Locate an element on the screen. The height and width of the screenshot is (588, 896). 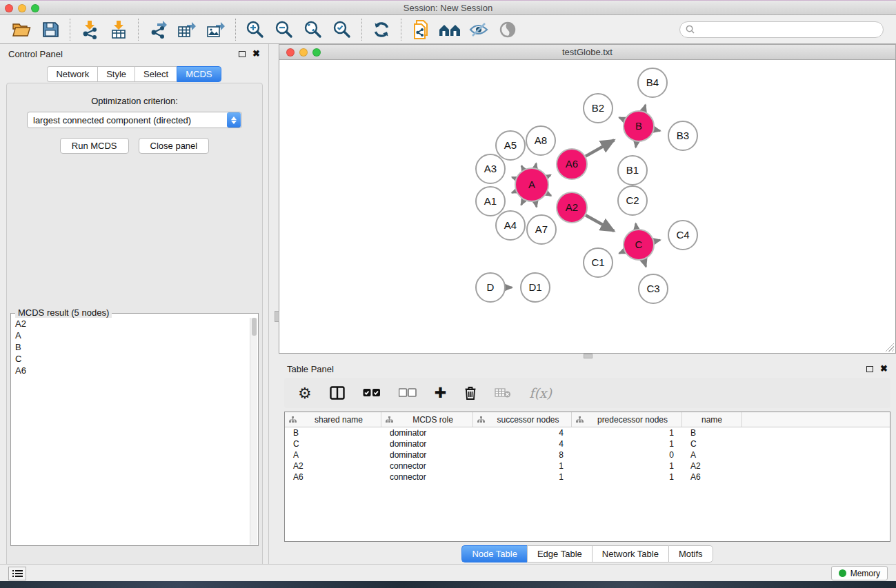
graph-edge-A-A7 is located at coordinates (536, 204).